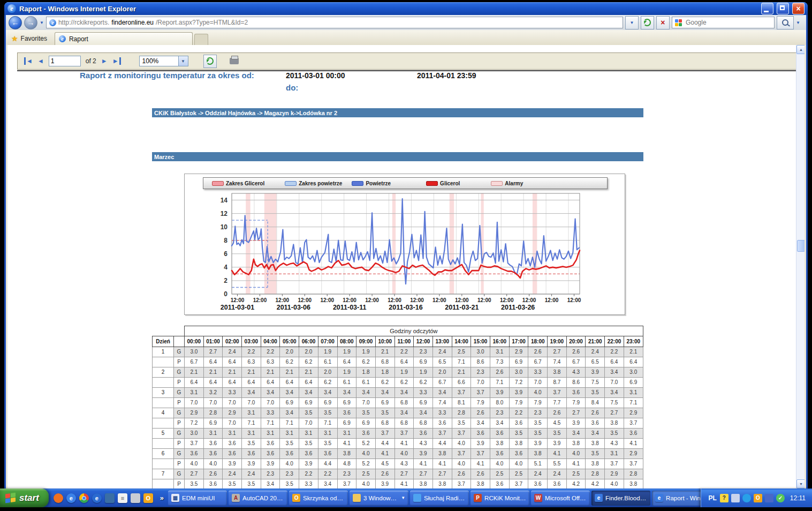 This screenshot has height=511, width=812. What do you see at coordinates (500, 498) in the screenshot?
I see `taskbar-button: PRCKiK Monitori...` at bounding box center [500, 498].